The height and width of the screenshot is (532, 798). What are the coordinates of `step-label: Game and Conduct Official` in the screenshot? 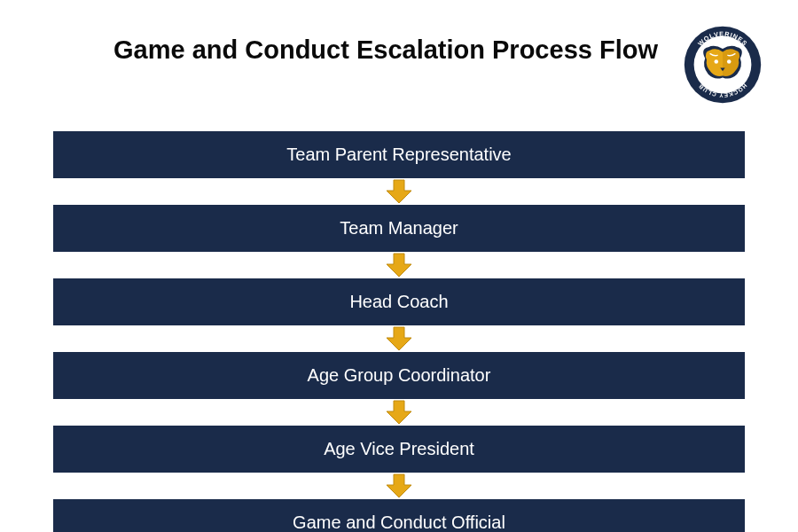 It's located at (399, 522).